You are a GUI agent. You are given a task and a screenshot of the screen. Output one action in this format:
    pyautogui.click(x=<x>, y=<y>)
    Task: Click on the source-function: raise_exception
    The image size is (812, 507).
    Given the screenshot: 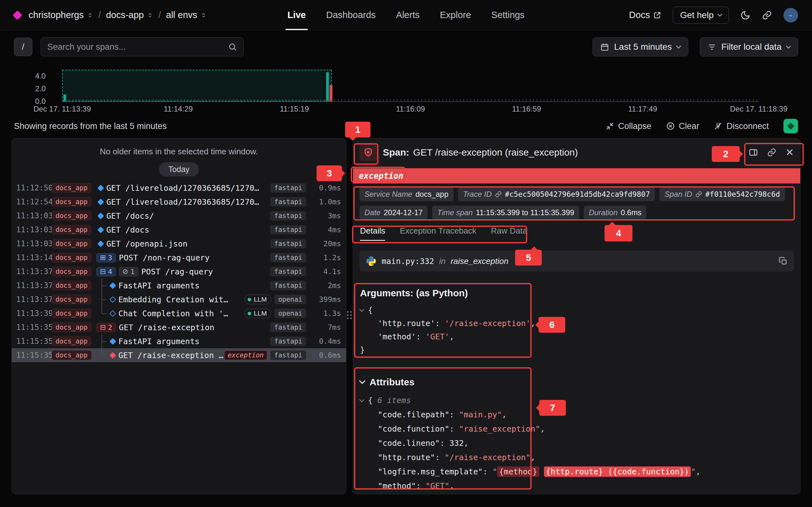 What is the action you would take?
    pyautogui.click(x=479, y=262)
    